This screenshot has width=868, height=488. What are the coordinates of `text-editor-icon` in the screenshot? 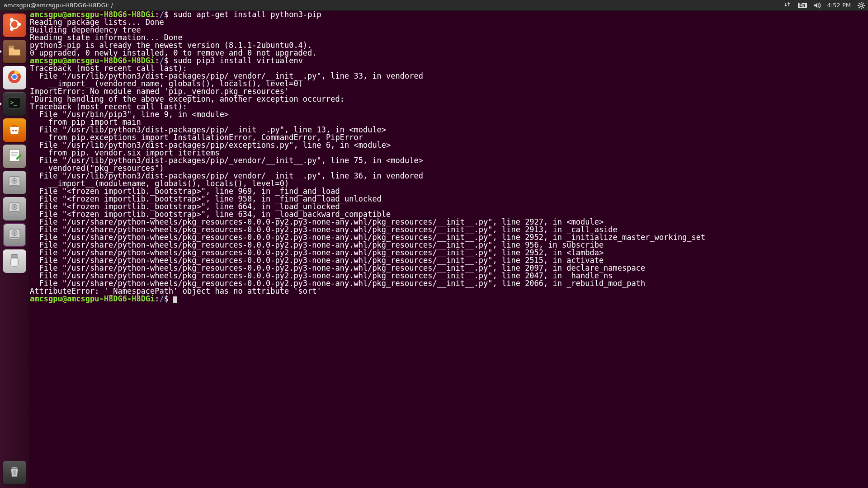 It's located at (14, 156).